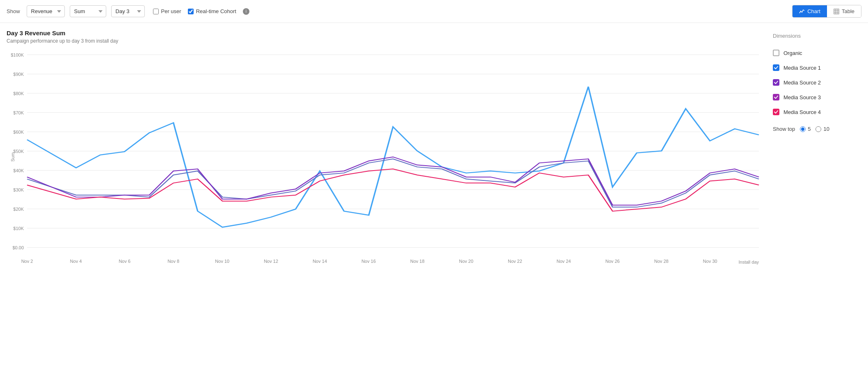 This screenshot has height=367, width=868. I want to click on aggregation-select: Sum Average Count, so click(88, 11).